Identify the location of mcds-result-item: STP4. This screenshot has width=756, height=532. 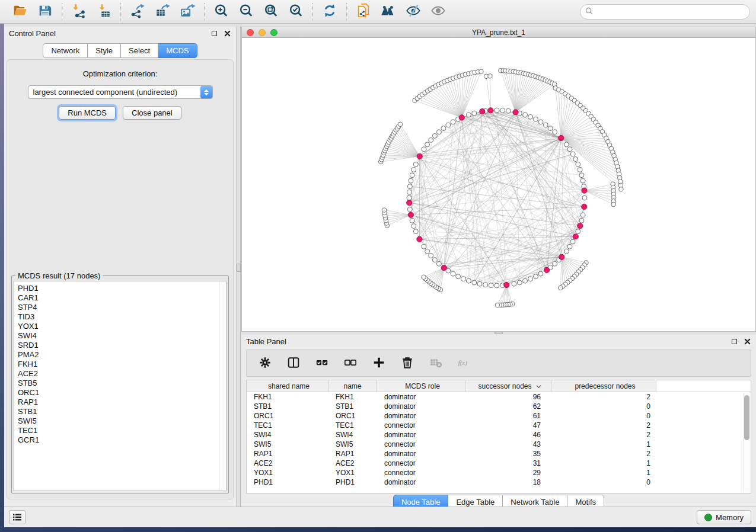
(122, 307).